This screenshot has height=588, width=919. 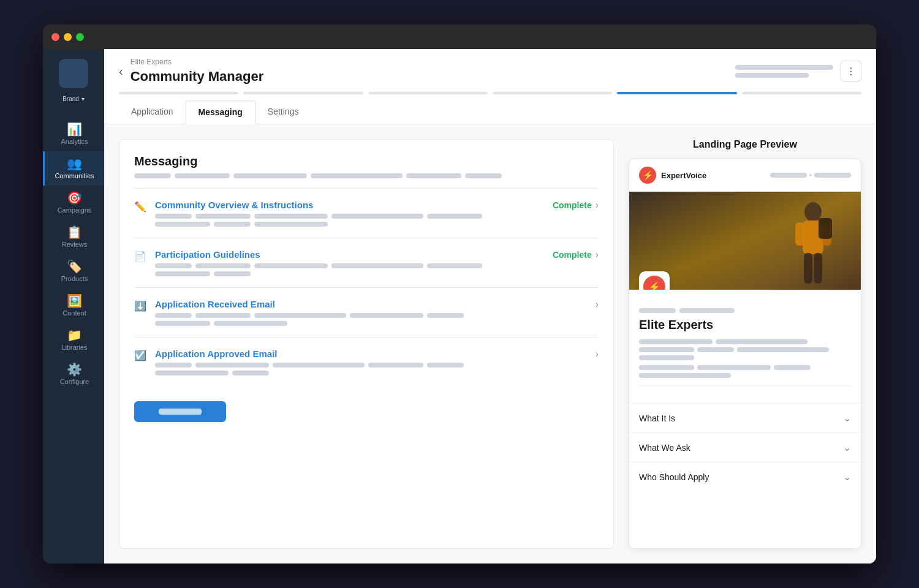 I want to click on accordion-what-it-is: What It Is ⌄, so click(x=745, y=418).